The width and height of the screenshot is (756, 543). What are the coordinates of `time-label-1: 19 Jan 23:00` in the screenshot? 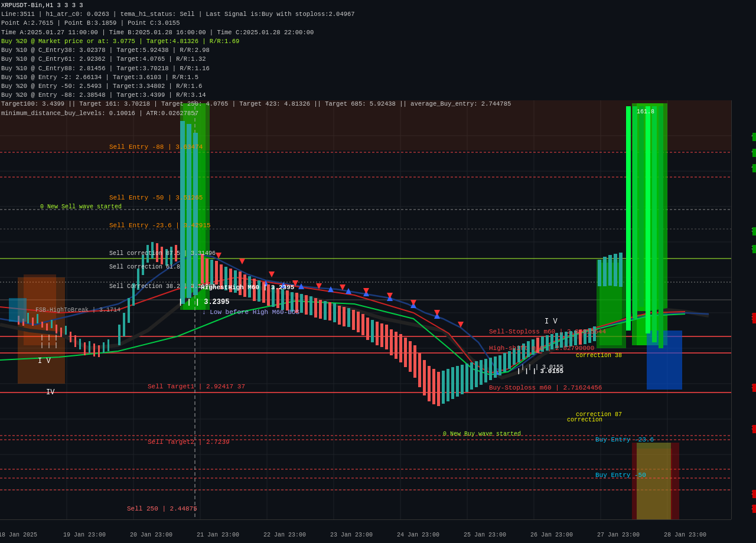 It's located at (84, 535).